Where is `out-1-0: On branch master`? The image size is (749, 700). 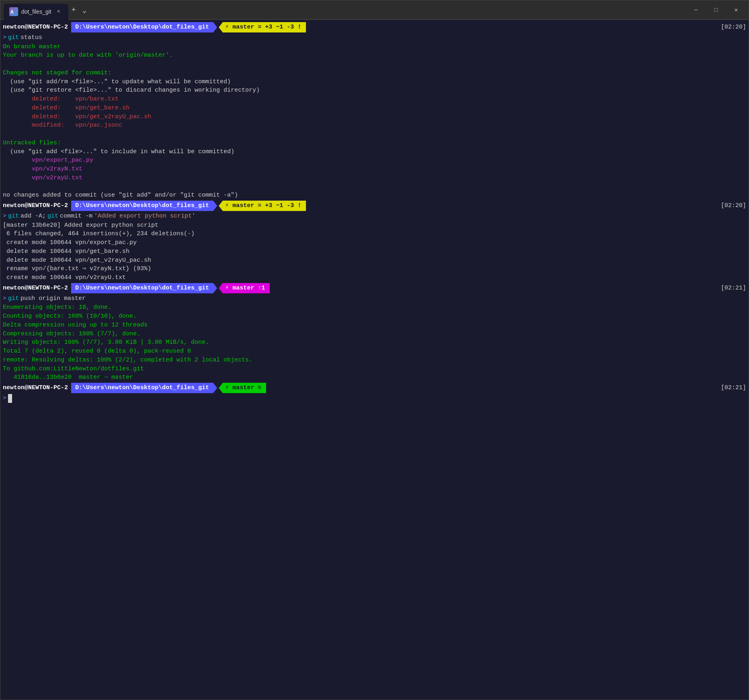
out-1-0: On branch master is located at coordinates (375, 47).